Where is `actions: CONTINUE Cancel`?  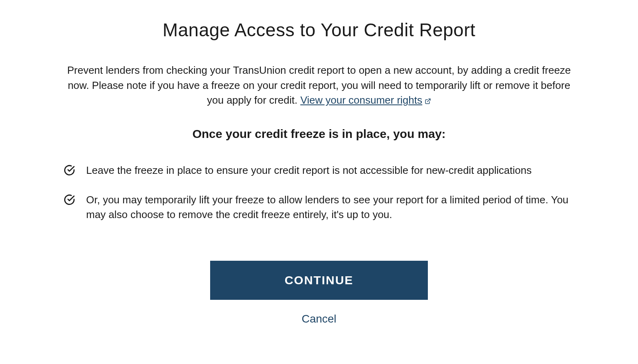 actions: CONTINUE Cancel is located at coordinates (319, 293).